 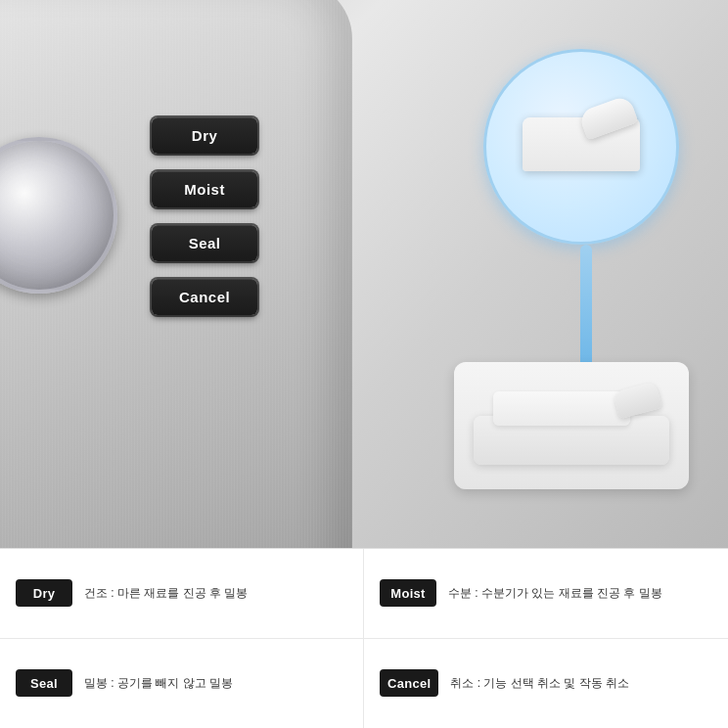 What do you see at coordinates (44, 683) in the screenshot?
I see `seal-badge: Seal` at bounding box center [44, 683].